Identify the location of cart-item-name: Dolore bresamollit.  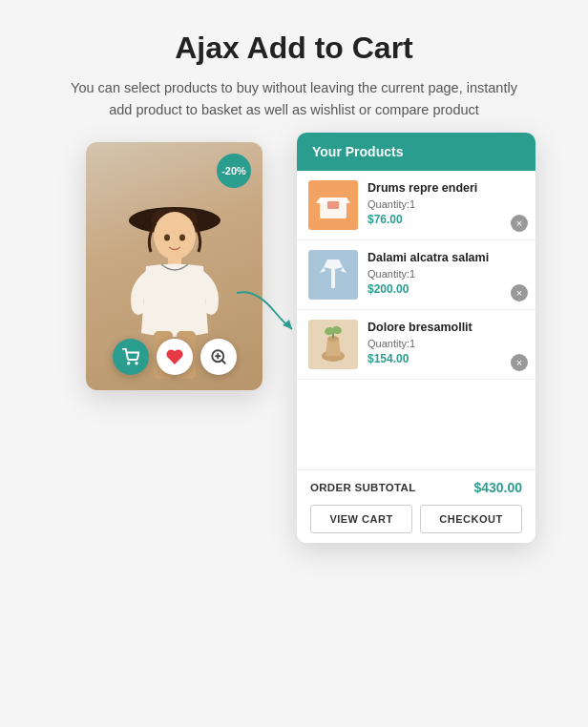
(446, 327).